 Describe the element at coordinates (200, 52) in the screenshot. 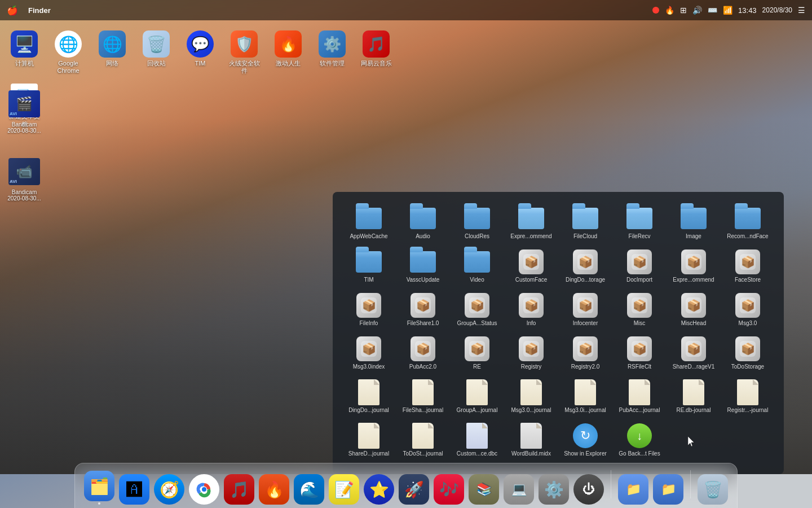

I see `desktop-icon-tim: 💬 TIM` at that location.